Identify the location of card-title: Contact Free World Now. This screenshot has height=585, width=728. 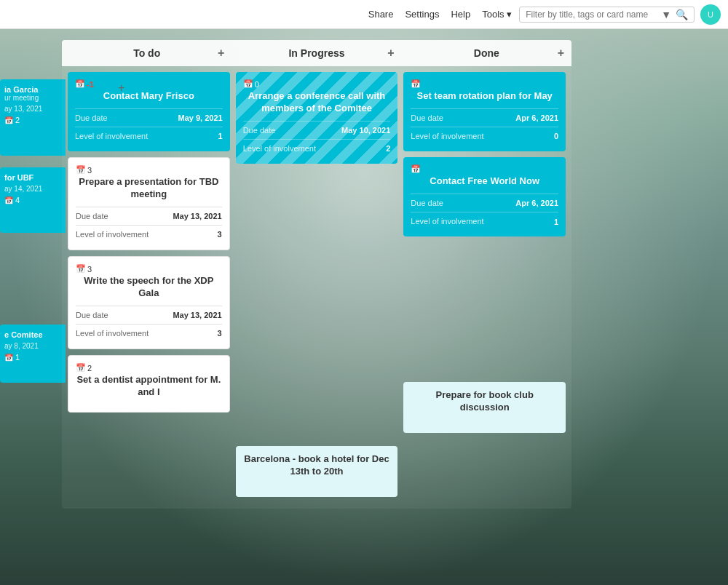
(485, 182).